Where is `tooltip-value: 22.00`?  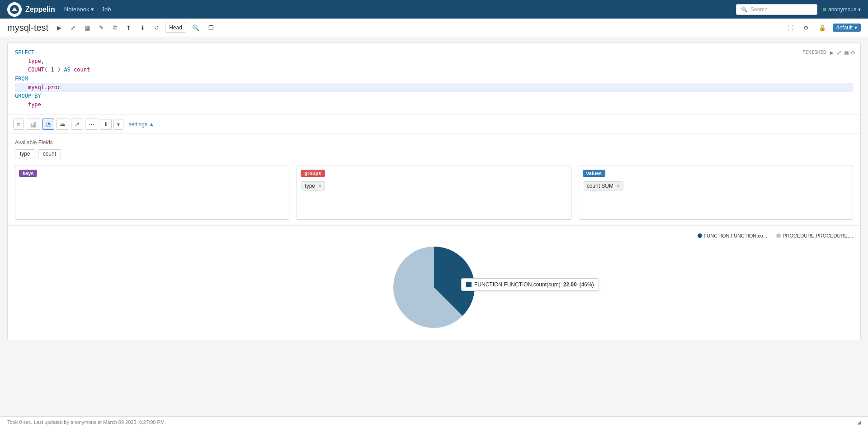 tooltip-value: 22.00 is located at coordinates (570, 285).